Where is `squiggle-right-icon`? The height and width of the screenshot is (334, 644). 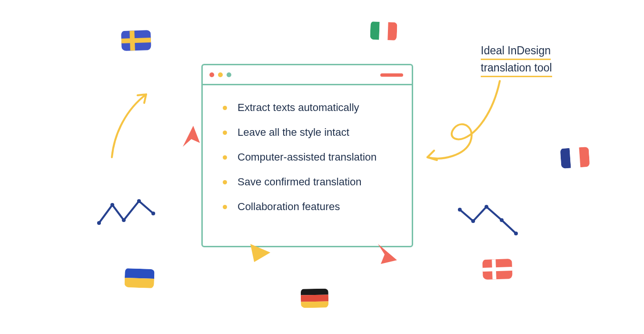
squiggle-right-icon is located at coordinates (493, 221).